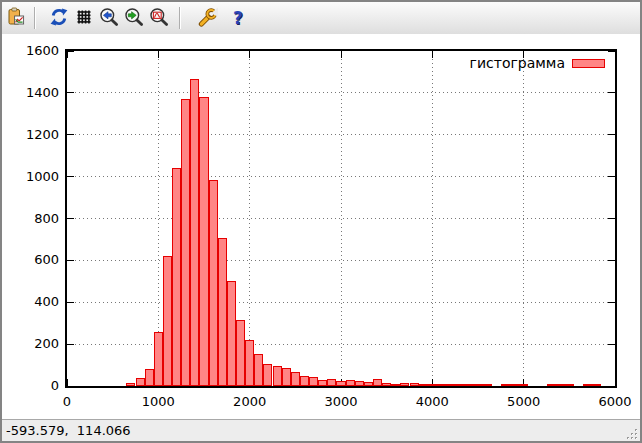  Describe the element at coordinates (321, 18) in the screenshot. I see `toolbar: ?` at that location.